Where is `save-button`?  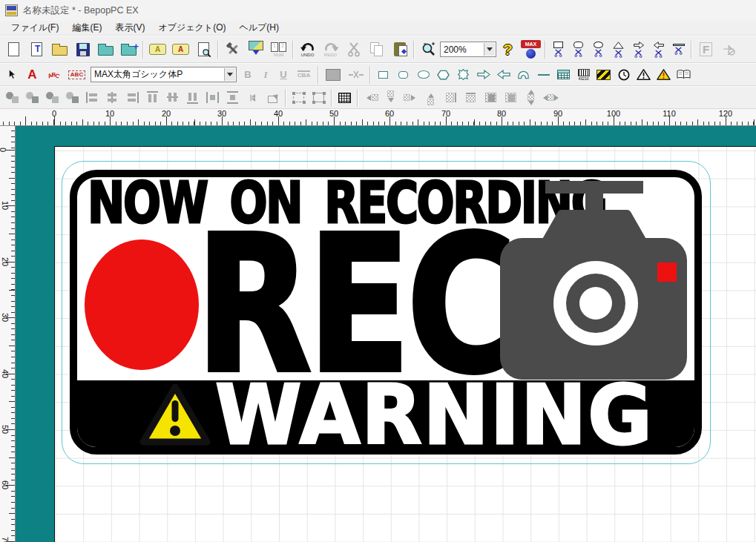
save-button is located at coordinates (83, 50).